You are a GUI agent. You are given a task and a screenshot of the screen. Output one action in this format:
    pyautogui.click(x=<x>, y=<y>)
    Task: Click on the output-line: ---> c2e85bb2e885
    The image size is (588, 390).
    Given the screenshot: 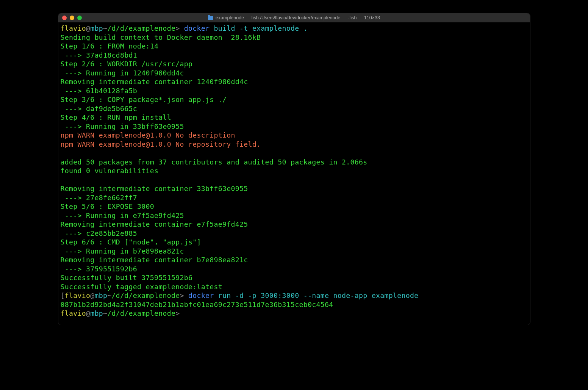 What is the action you would take?
    pyautogui.click(x=294, y=233)
    